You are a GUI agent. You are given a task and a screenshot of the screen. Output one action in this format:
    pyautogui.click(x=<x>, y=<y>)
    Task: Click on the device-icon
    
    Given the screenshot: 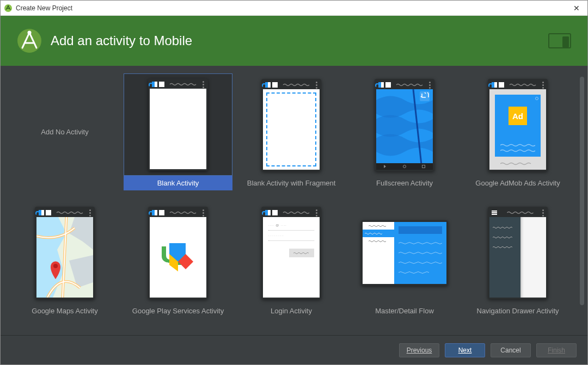 What is the action you would take?
    pyautogui.click(x=560, y=41)
    